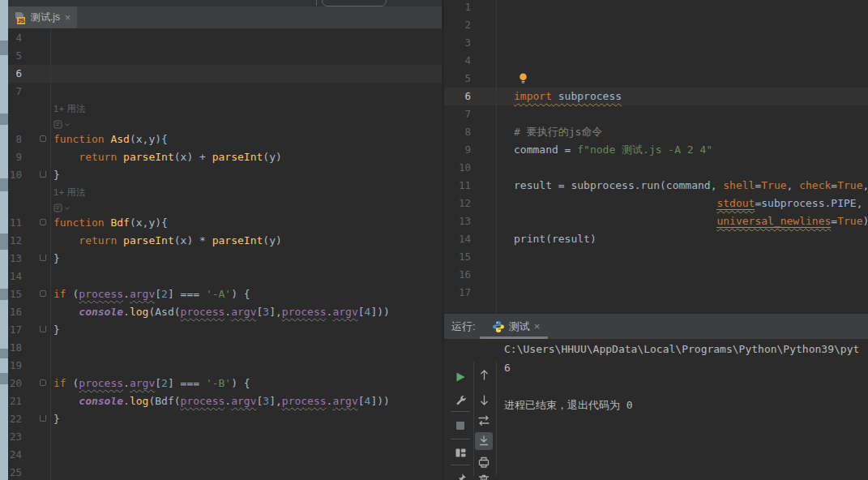  I want to click on code-line: 11result = subprocess.run(command, shell…, so click(656, 186).